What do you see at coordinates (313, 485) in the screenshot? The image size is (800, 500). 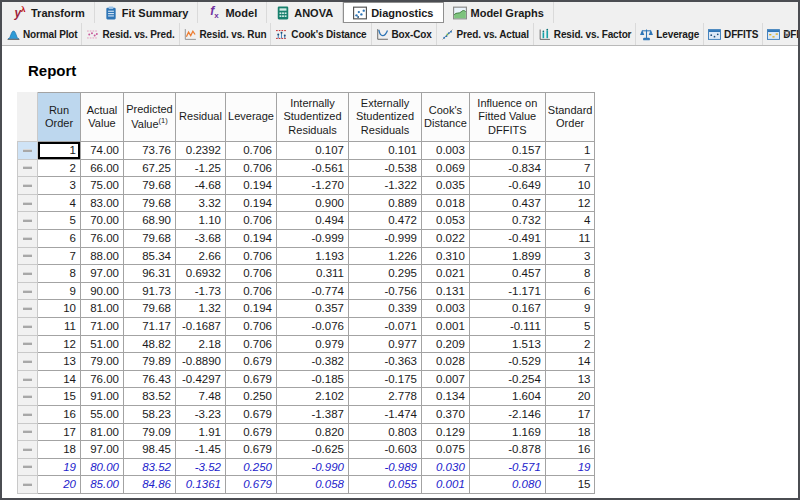 I see `table-cell: 0.058` at bounding box center [313, 485].